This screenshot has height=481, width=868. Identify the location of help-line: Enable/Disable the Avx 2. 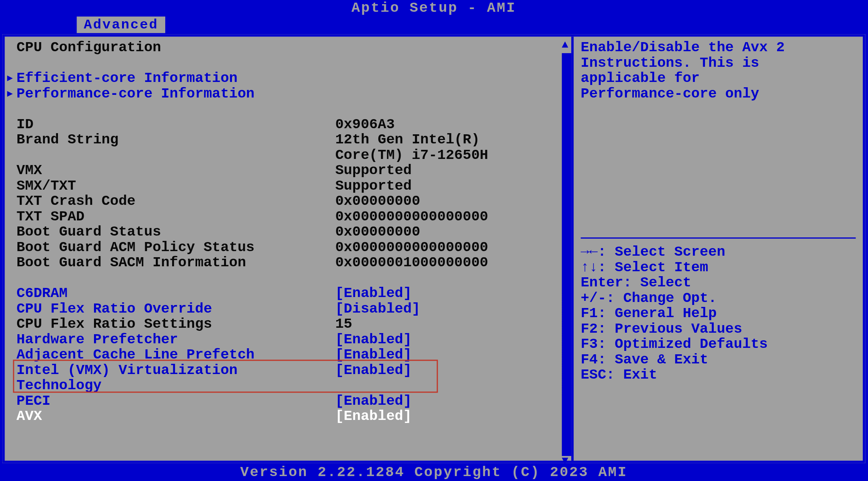
(683, 48).